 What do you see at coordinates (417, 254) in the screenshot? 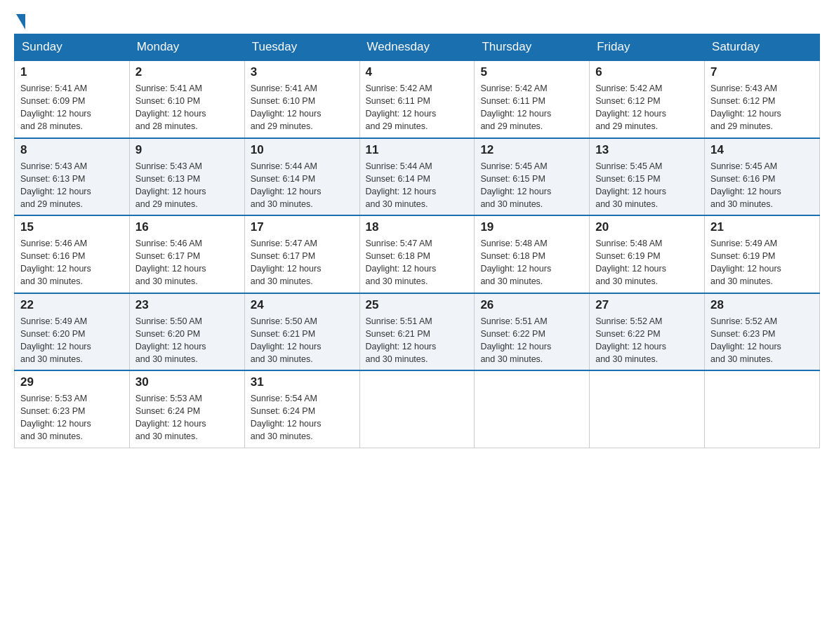
I see `calendar-week-3: 15Sunrise: 5:46 AMSunset: 6:16 PMDayligh…` at bounding box center [417, 254].